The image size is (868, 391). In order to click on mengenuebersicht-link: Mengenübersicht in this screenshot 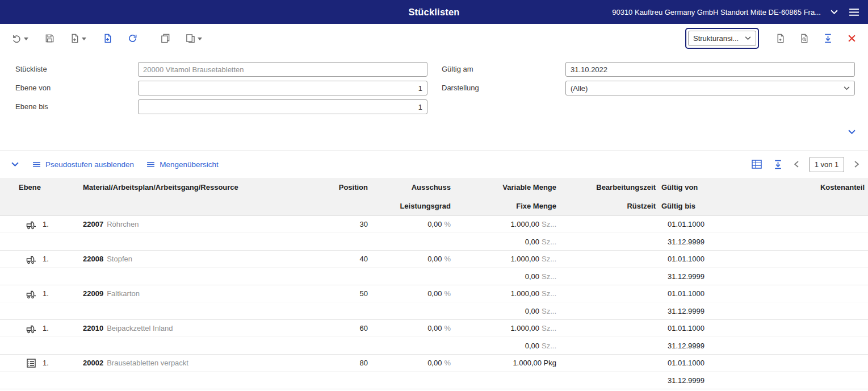, I will do `click(183, 165)`.